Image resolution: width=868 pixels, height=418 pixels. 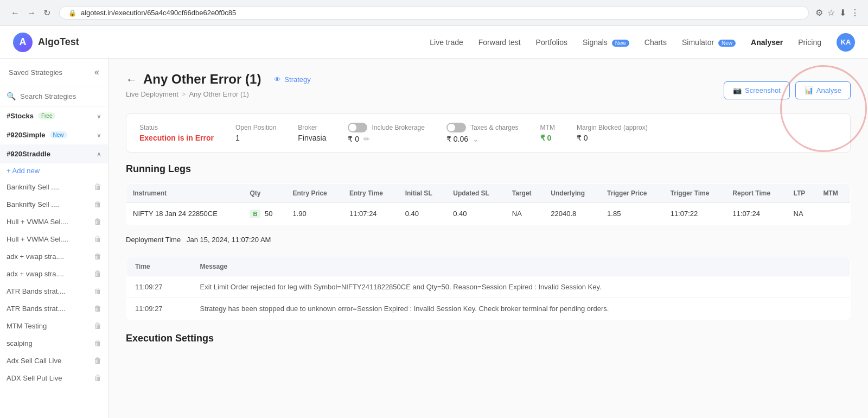 I want to click on status-col-brokerage: Include Brokerage ₹ 0 ✏, so click(x=386, y=133).